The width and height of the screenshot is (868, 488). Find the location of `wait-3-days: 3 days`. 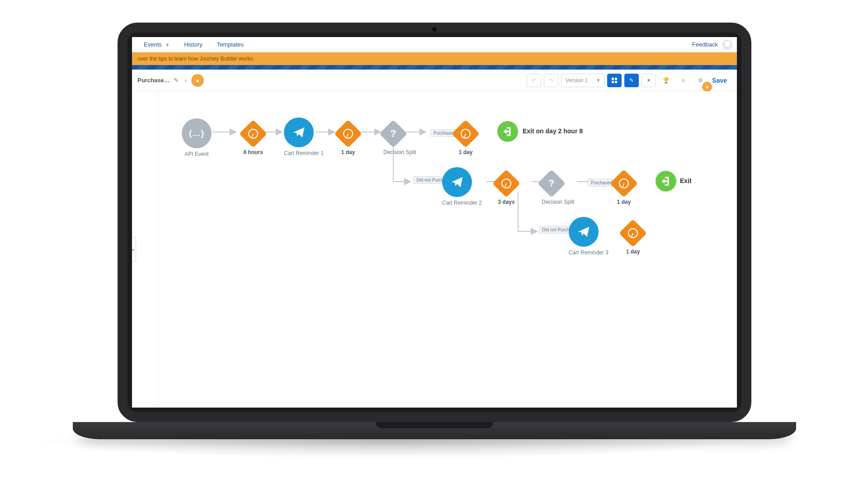

wait-3-days: 3 days is located at coordinates (506, 189).